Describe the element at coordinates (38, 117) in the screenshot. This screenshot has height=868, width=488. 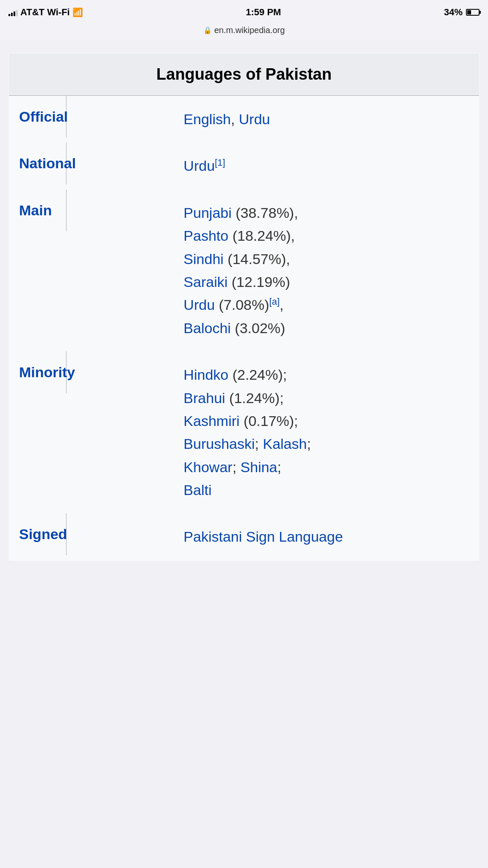
I see `row-header-official: Official` at that location.